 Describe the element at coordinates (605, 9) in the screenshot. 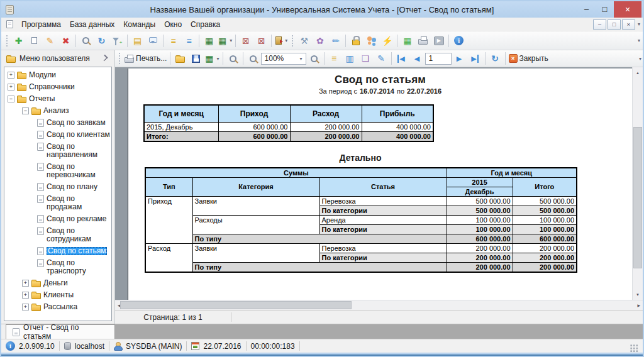

I see `maximize-button: □` at that location.